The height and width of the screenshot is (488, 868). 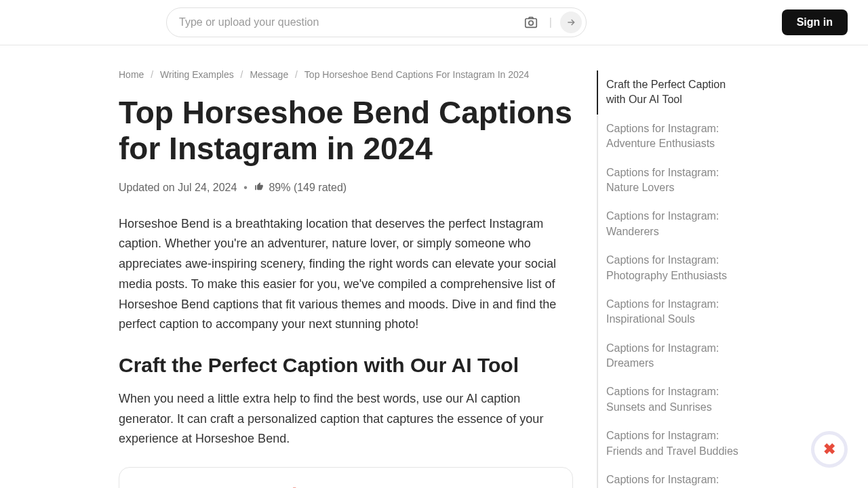 I want to click on table-of-contents: Craft the Perfect Caption with Our AI To…, so click(x=671, y=279).